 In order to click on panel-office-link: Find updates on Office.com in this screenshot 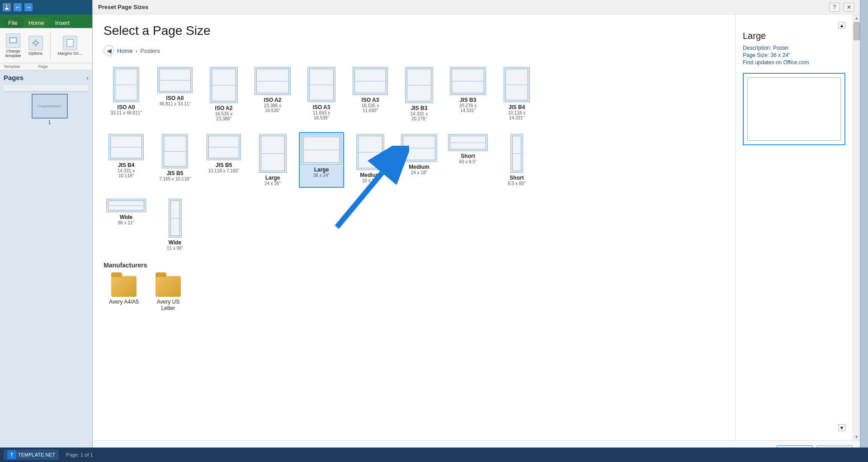, I will do `click(794, 62)`.